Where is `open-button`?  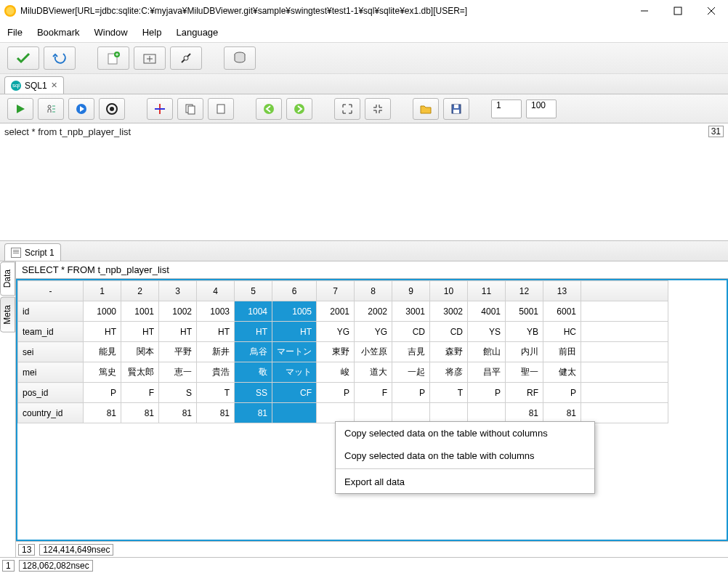 open-button is located at coordinates (426, 109).